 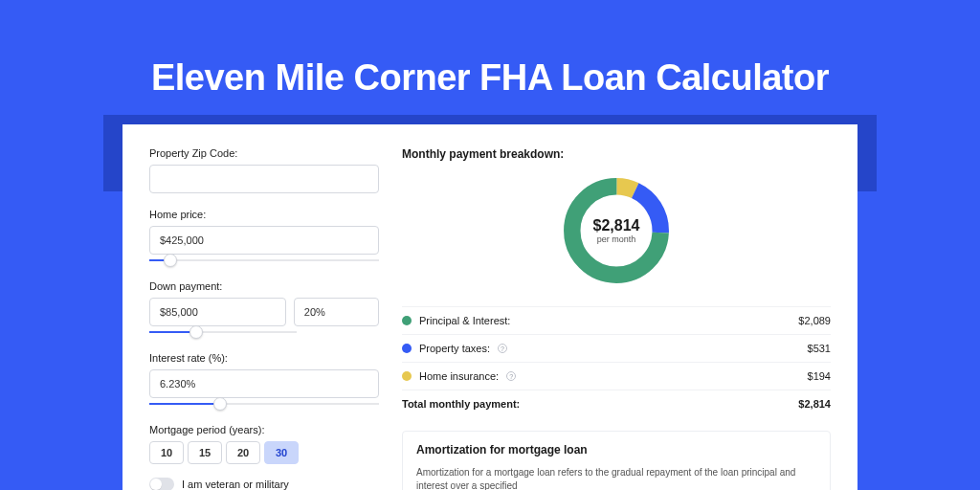 What do you see at coordinates (616, 231) in the screenshot?
I see `payment-donut-chart: $2,814 per month` at bounding box center [616, 231].